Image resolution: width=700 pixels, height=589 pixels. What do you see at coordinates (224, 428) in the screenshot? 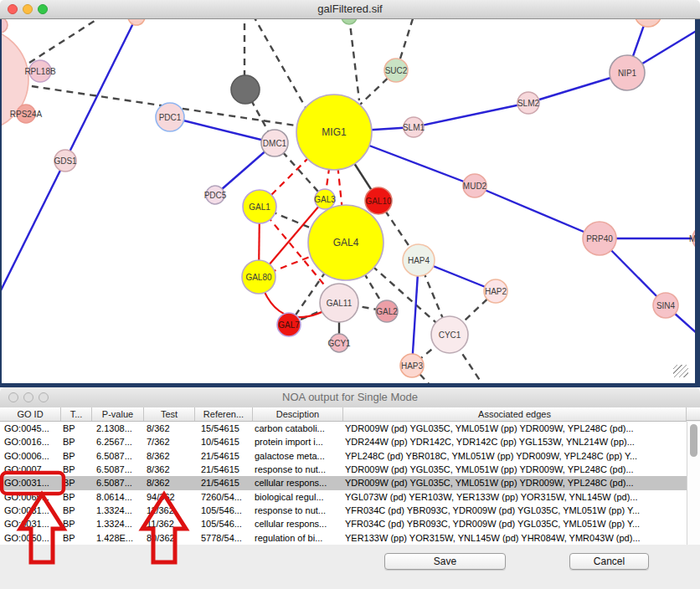
I see `cell-ref: 15/54615` at bounding box center [224, 428].